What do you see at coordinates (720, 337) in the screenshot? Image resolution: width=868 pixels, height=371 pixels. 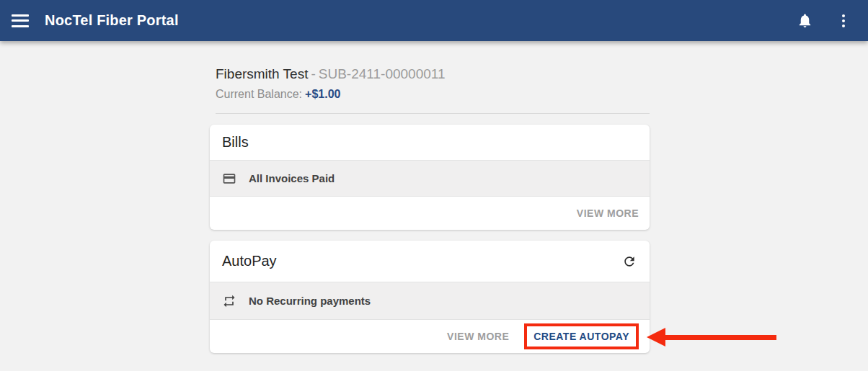 I see `arrow-line` at bounding box center [720, 337].